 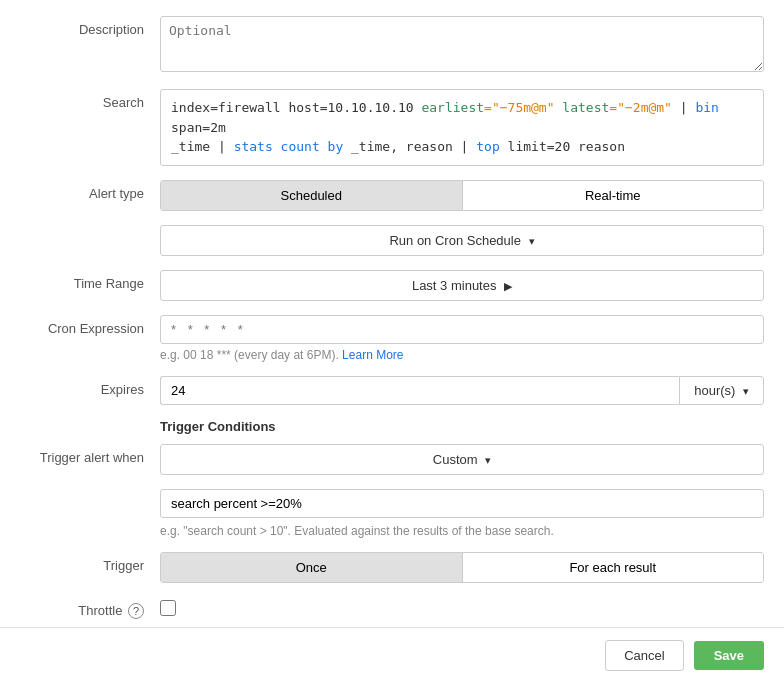 What do you see at coordinates (462, 531) in the screenshot?
I see `condition-hint: e.g. "search count > 10". Evaluated agai…` at bounding box center [462, 531].